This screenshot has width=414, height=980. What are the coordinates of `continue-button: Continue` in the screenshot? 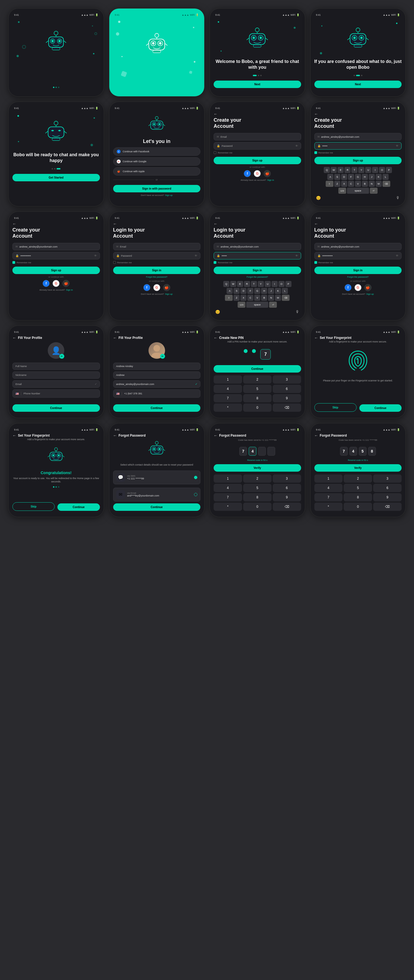 It's located at (157, 408).